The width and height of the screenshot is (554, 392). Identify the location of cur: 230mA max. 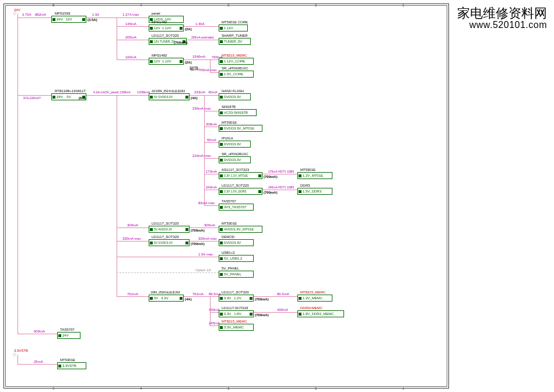
(202, 108).